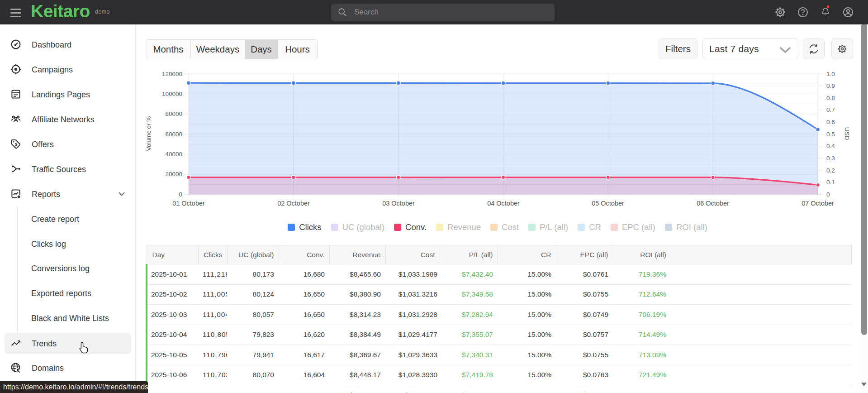 This screenshot has width=868, height=393. What do you see at coordinates (830, 182) in the screenshot?
I see `svg-text: 0.1` at bounding box center [830, 182].